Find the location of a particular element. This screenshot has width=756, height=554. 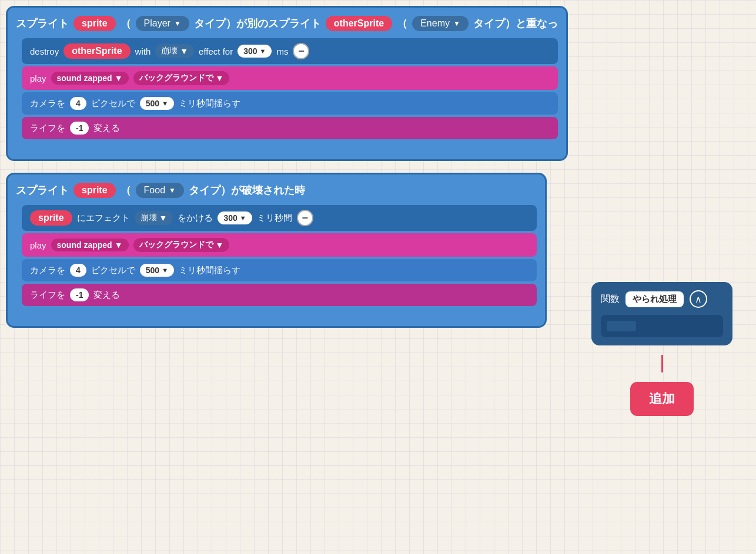

camera-ms1: ミリ秒間揺らす is located at coordinates (209, 103).